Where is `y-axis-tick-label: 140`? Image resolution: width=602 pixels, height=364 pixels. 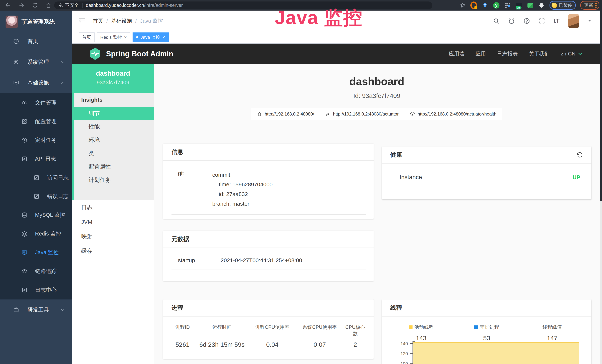
y-axis-tick-label: 140 is located at coordinates (399, 344).